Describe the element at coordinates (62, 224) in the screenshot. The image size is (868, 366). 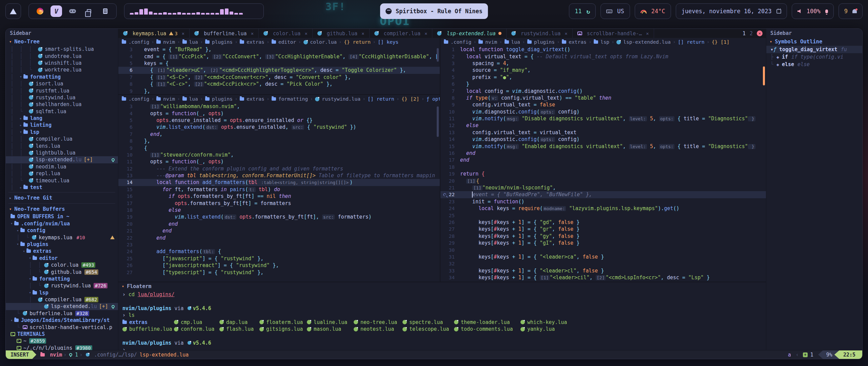
I see `tree-item--config-nvim-lua: ▾.config/nvim/lua` at that location.